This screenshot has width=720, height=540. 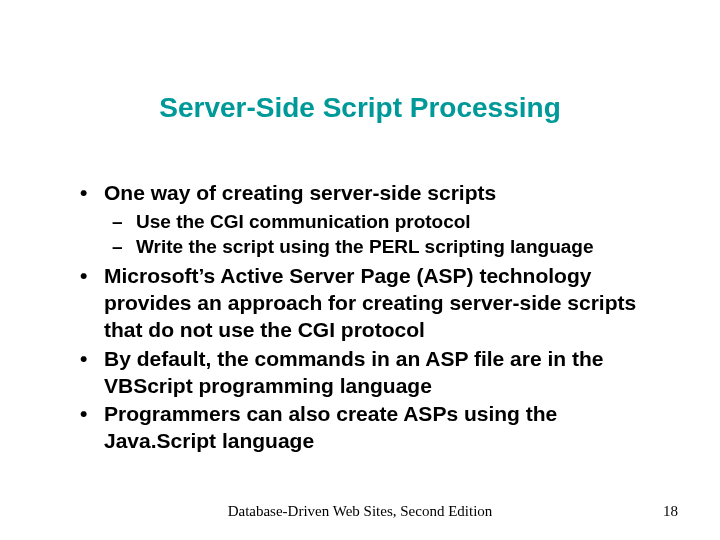 What do you see at coordinates (360, 108) in the screenshot?
I see `slide-title: Server-Side Script Processing` at bounding box center [360, 108].